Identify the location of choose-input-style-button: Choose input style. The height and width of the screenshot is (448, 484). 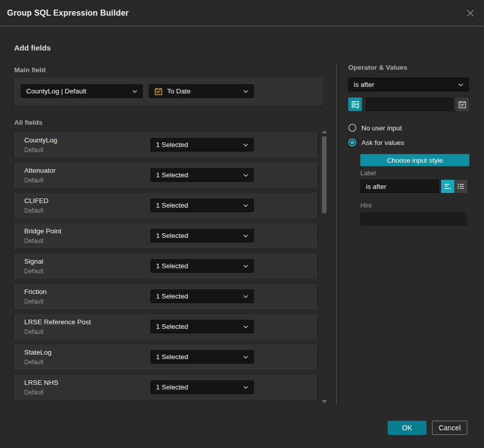
(415, 160).